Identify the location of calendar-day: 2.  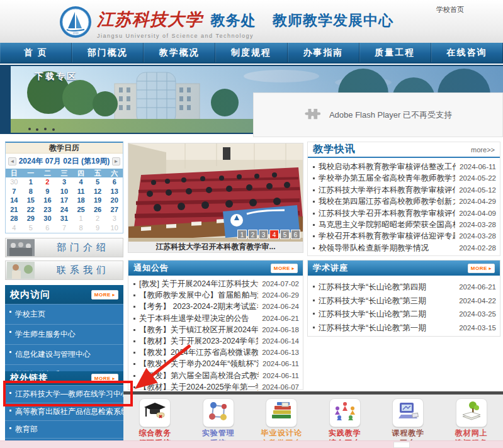
(98, 219).